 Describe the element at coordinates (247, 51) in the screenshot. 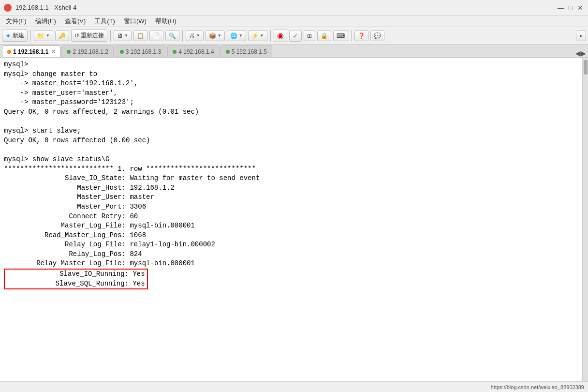

I see `tab-5: 5 192.168.1.5` at that location.